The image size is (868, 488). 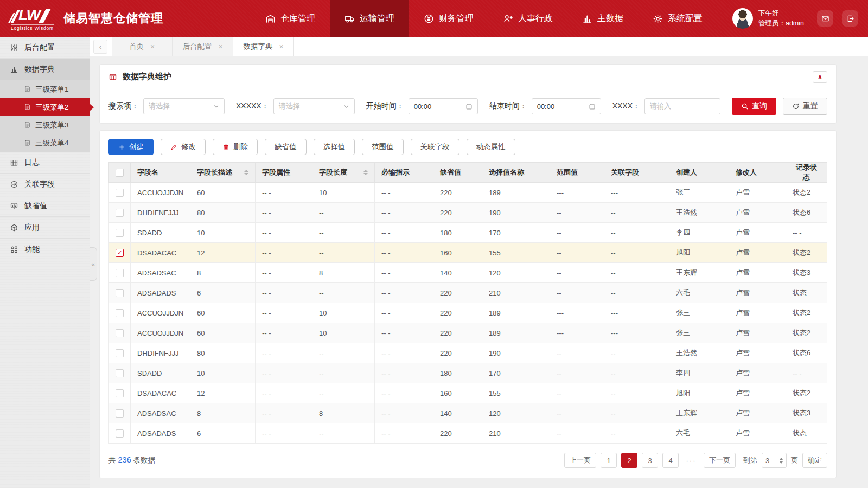 What do you see at coordinates (456, 18) in the screenshot?
I see `nav-item-label: 财务管理` at bounding box center [456, 18].